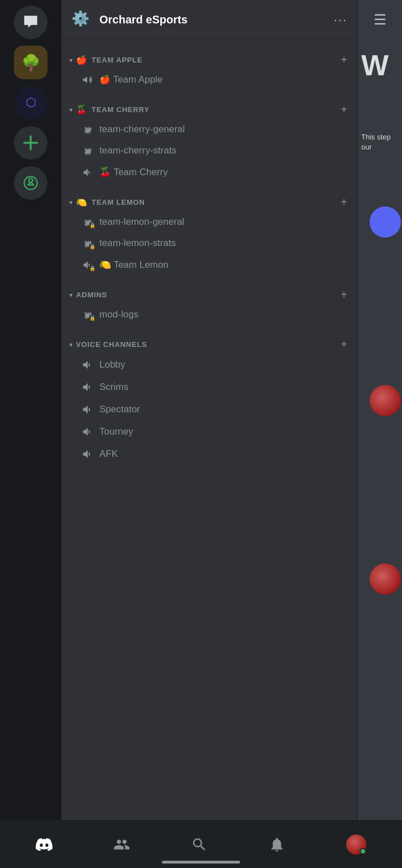 The height and width of the screenshot is (868, 402). Describe the element at coordinates (119, 409) in the screenshot. I see `channel-name-spectator: Spectator` at that location.